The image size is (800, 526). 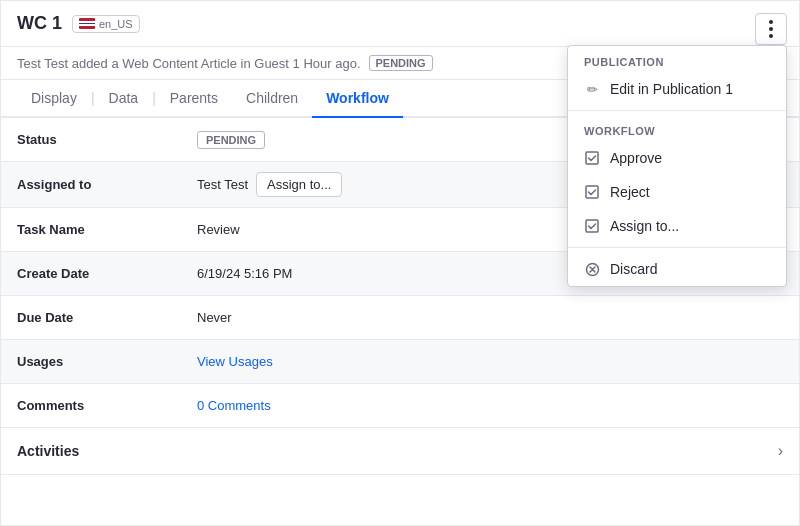 What do you see at coordinates (401, 63) in the screenshot?
I see `pending-badge: PENDING` at bounding box center [401, 63].